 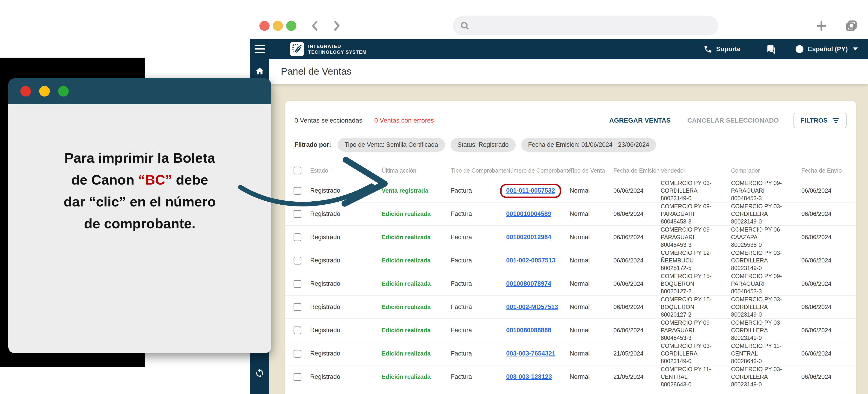 I want to click on sidebar-item-home, so click(x=259, y=71).